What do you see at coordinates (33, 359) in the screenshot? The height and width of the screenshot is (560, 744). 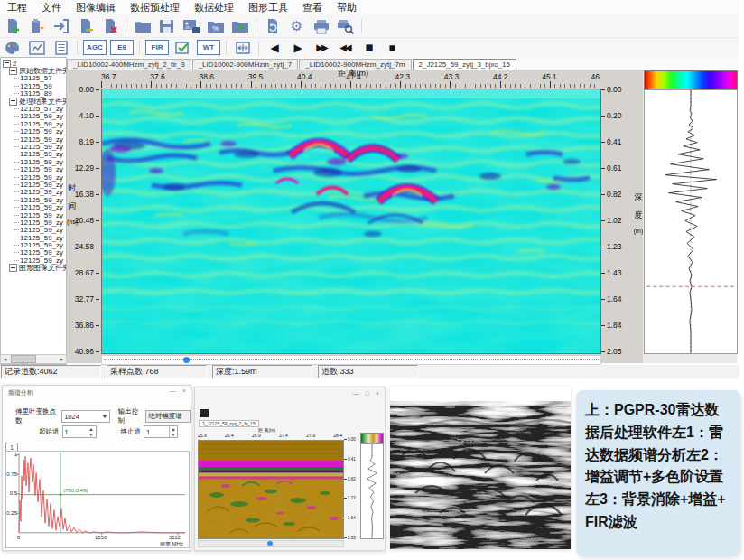 I see `tree-horizontal-scrollbar: ◄ ►` at bounding box center [33, 359].